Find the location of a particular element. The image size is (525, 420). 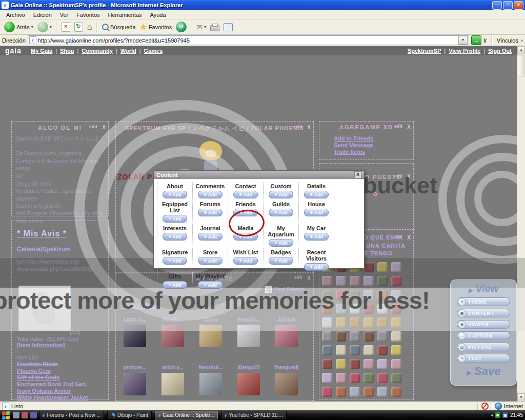

gaia-nav-link: Community is located at coordinates (97, 51).